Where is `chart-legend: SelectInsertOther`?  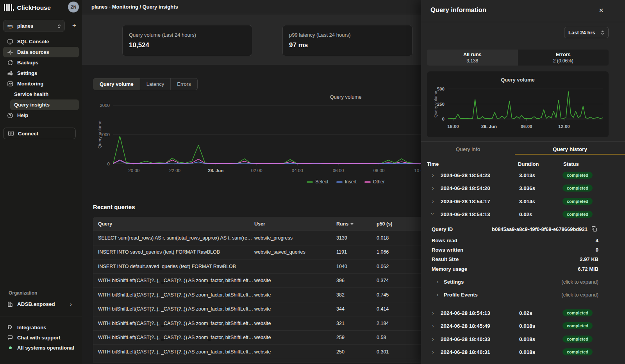
chart-legend: SelectInsertOther is located at coordinates (346, 182).